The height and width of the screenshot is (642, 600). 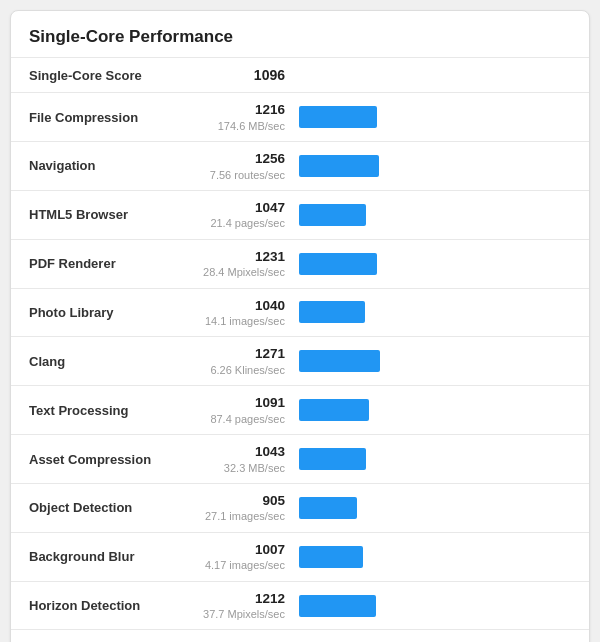 I want to click on score-sub: 28.4 Mpixels/sec, so click(x=237, y=272).